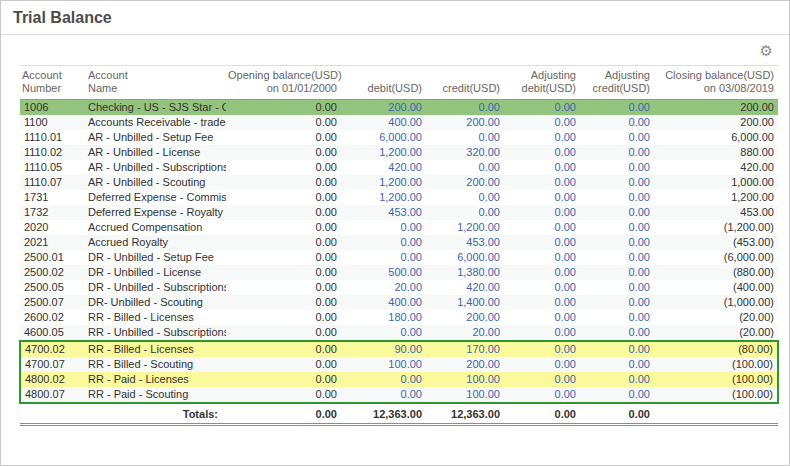 This screenshot has width=790, height=466. I want to click on column-header: AccountName, so click(156, 83).